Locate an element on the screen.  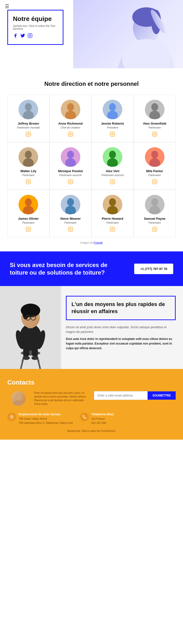
team-card-10: Steve Weaver Partenaire is located at coordinates (70, 214).